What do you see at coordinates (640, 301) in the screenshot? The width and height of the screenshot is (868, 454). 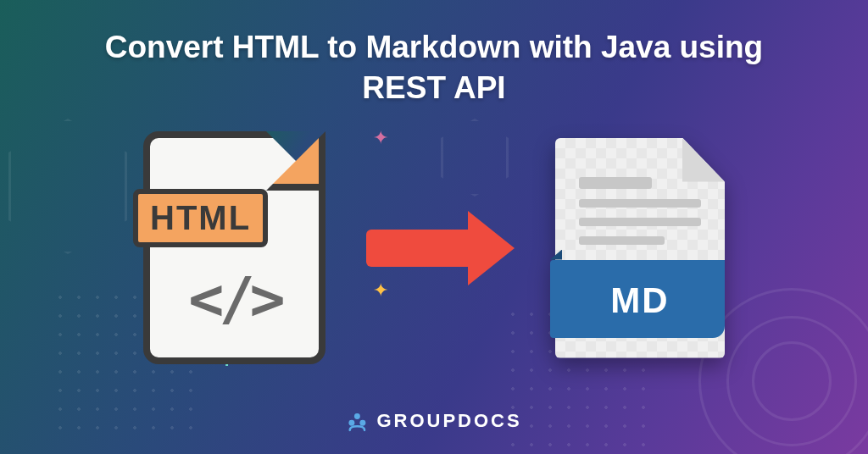 I see `md-badge: MD` at bounding box center [640, 301].